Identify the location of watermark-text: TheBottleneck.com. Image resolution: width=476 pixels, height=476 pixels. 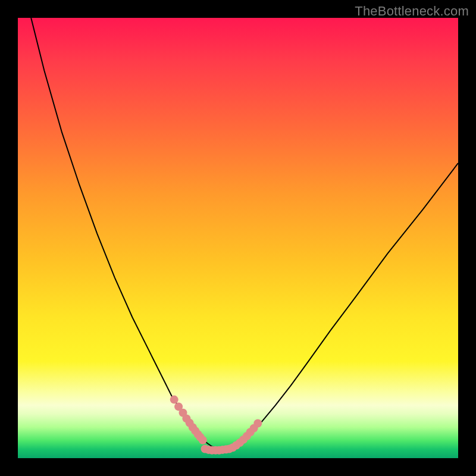
(412, 11).